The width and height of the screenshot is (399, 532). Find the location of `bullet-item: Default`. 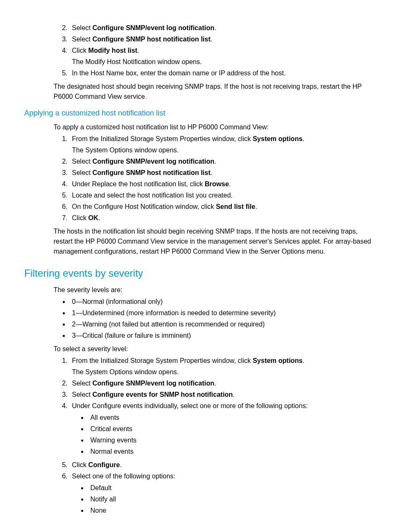

bullet-item: Default is located at coordinates (231, 488).